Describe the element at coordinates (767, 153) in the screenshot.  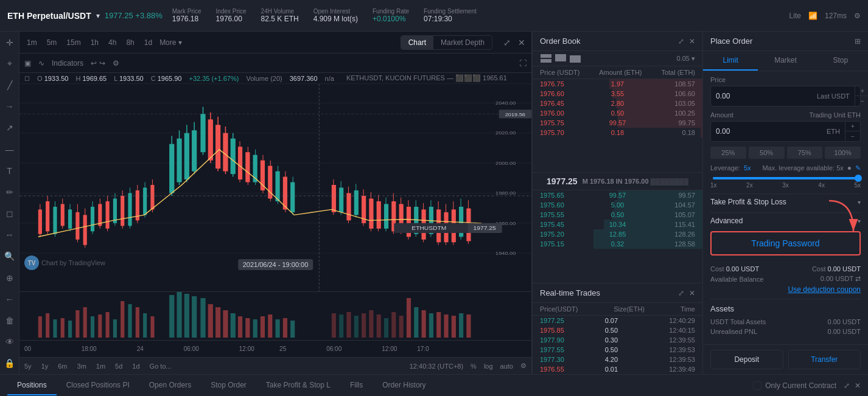
I see `percent-50-btn: 50%` at that location.